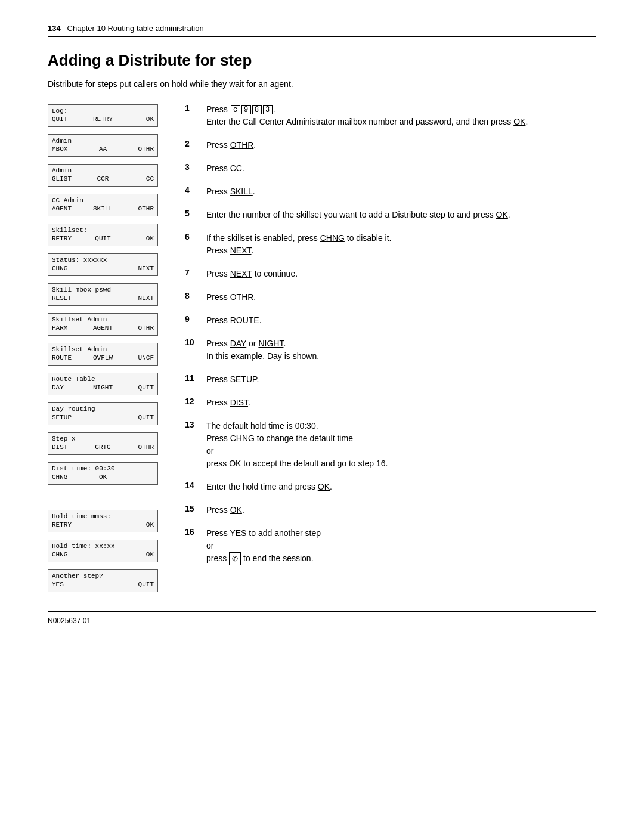 This screenshot has height=833, width=644. I want to click on lcd-btn-ccr: CCR, so click(103, 179).